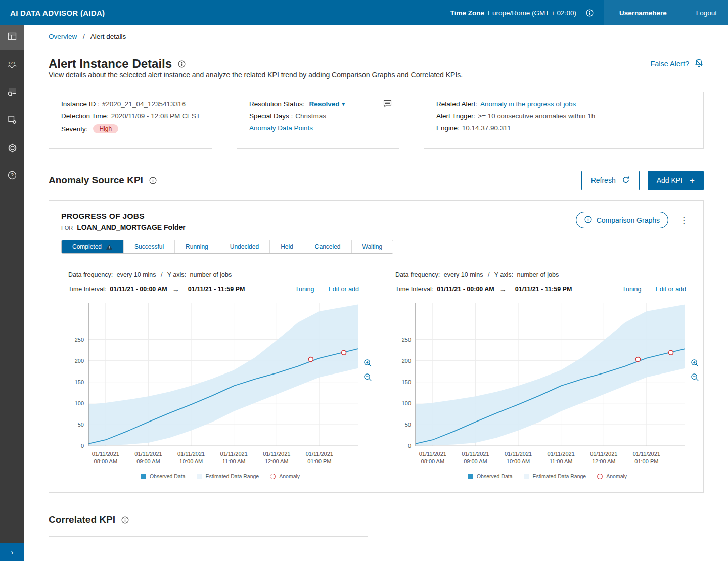 This screenshot has height=561, width=728. Describe the element at coordinates (328, 247) in the screenshot. I see `tab-canceled: Canceled` at that location.